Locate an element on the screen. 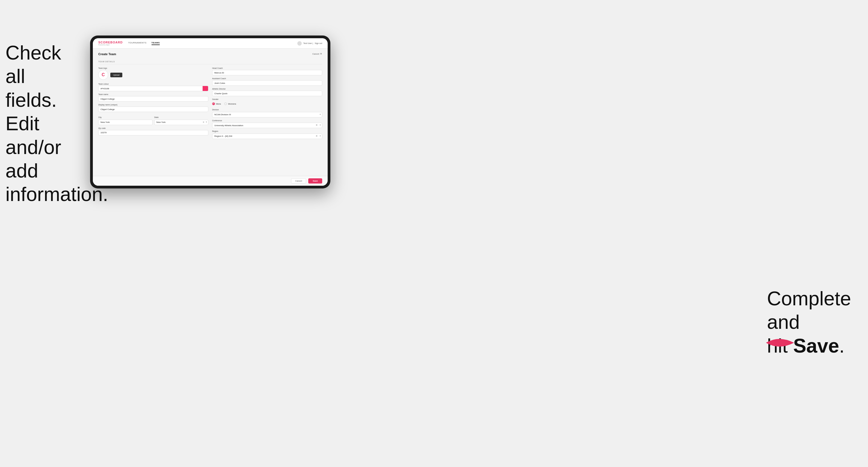 The width and height of the screenshot is (868, 467). nav-right: Test User | Sign out is located at coordinates (310, 43).